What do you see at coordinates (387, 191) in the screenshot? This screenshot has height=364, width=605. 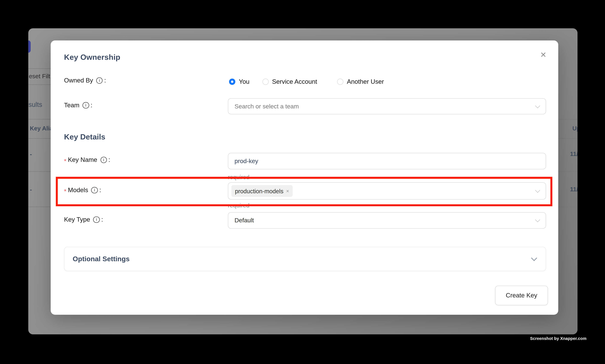 I see `models-select: production-models ×` at bounding box center [387, 191].